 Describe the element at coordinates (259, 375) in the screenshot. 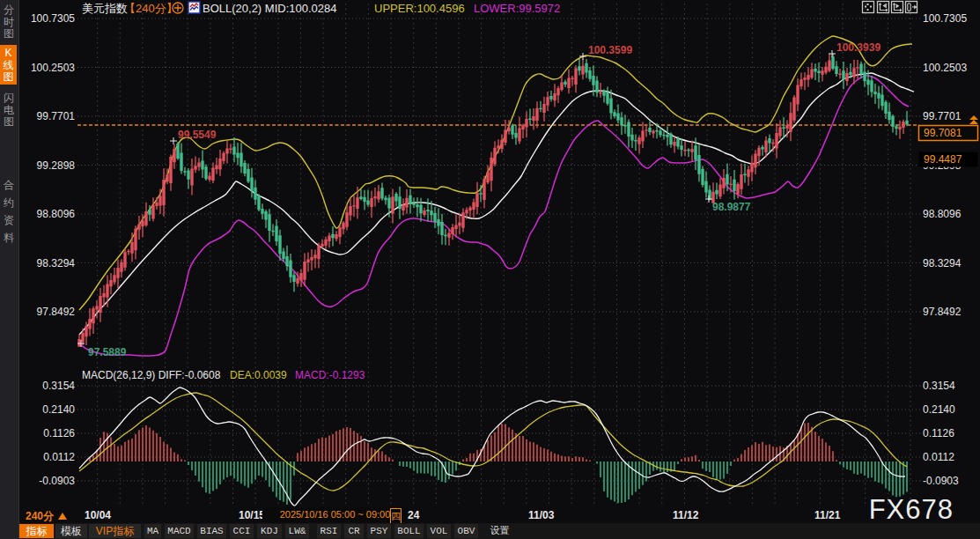

I see `svg-text: DEA:0.0039` at that location.